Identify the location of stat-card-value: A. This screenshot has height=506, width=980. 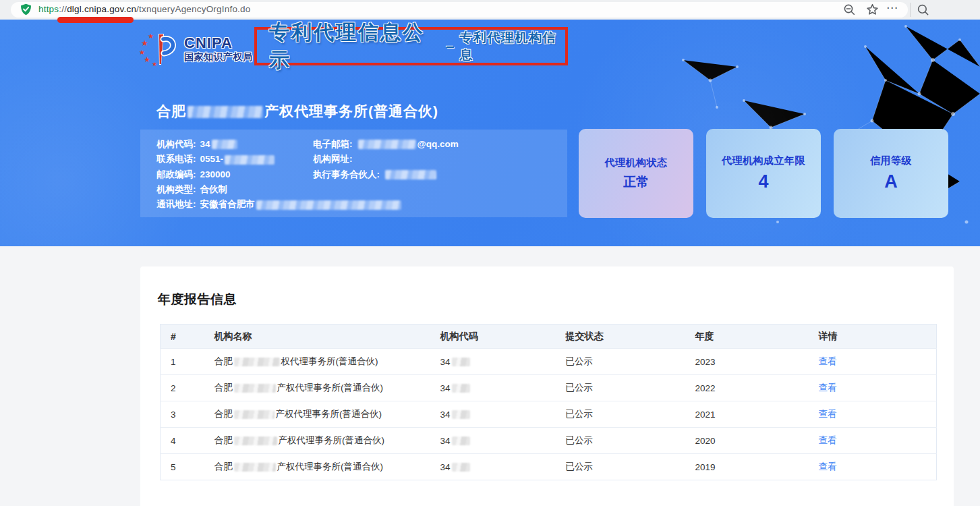
(891, 182).